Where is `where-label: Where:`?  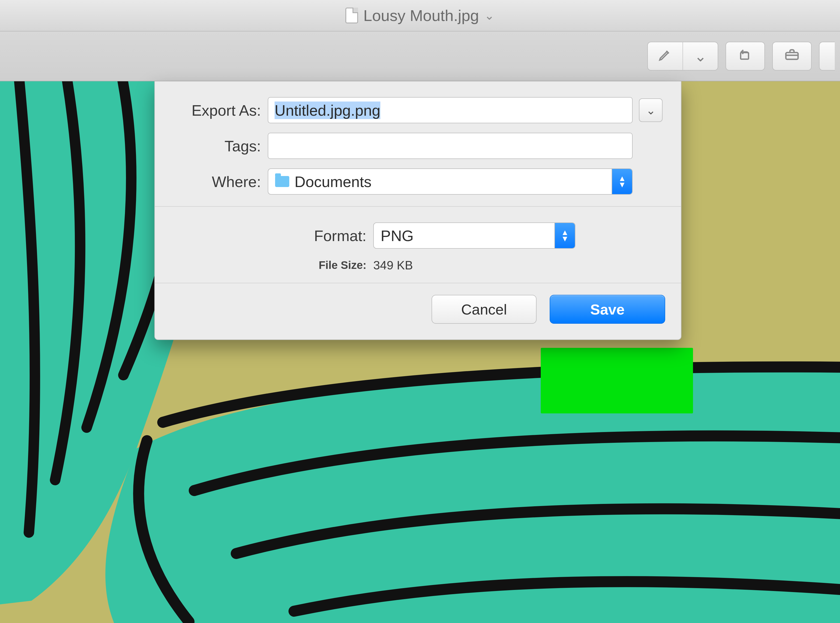
where-label: Where: is located at coordinates (219, 182).